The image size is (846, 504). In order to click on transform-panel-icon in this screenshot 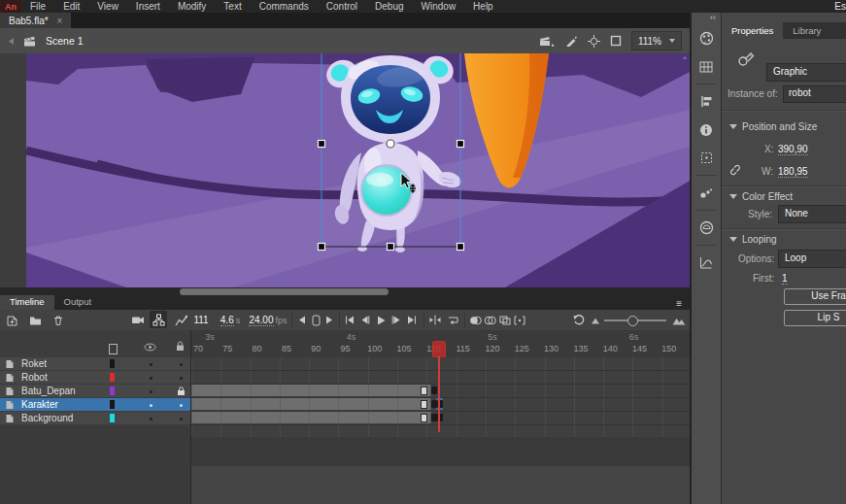, I will do `click(706, 157)`.